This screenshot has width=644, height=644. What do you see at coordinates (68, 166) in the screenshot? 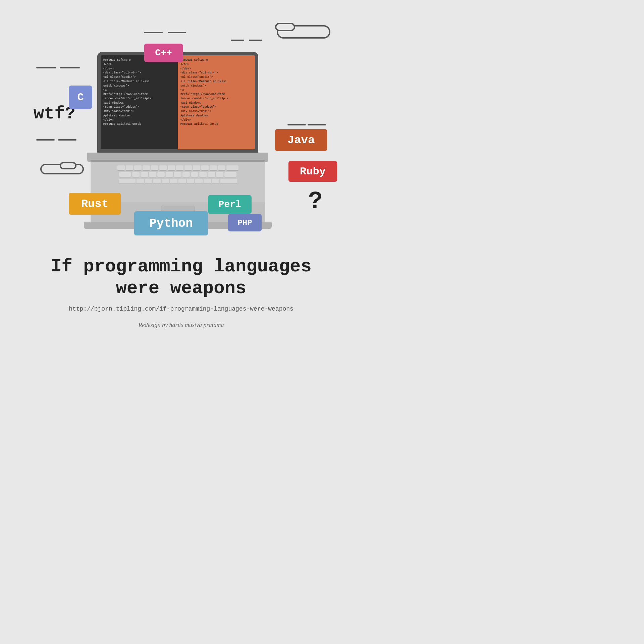
I see `cloud-left-bump` at bounding box center [68, 166].